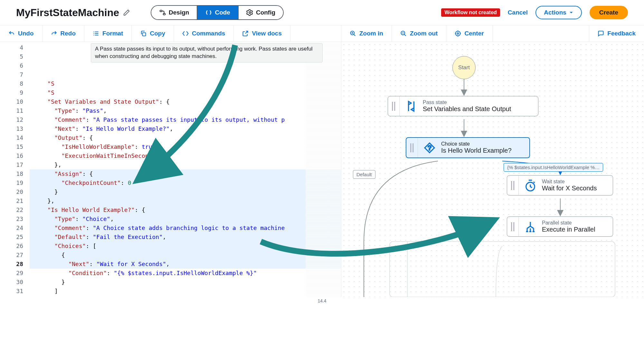  I want to click on commands-button: Commands, so click(204, 33).